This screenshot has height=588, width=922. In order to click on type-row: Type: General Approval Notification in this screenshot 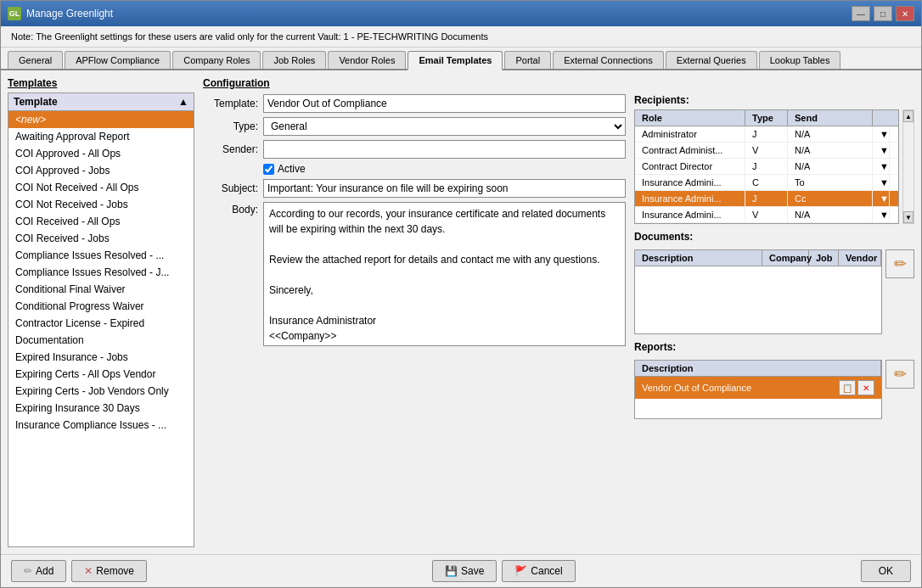, I will do `click(414, 126)`.